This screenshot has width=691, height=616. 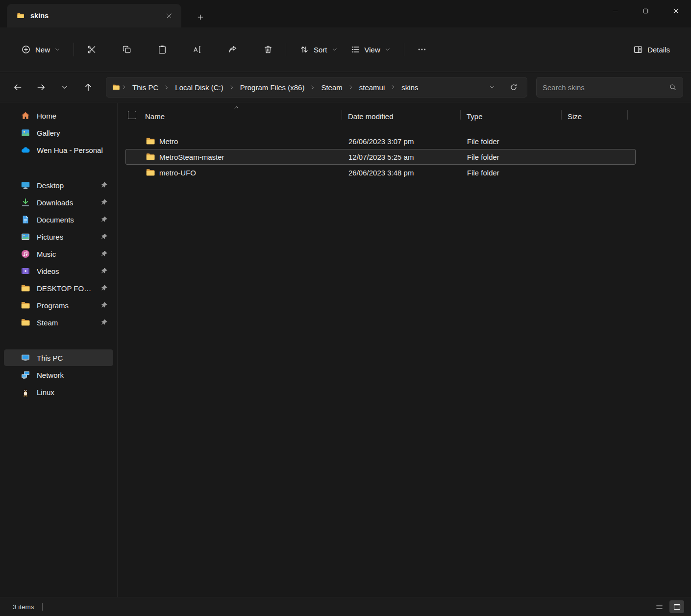 I want to click on column-header-size: Size, so click(x=595, y=115).